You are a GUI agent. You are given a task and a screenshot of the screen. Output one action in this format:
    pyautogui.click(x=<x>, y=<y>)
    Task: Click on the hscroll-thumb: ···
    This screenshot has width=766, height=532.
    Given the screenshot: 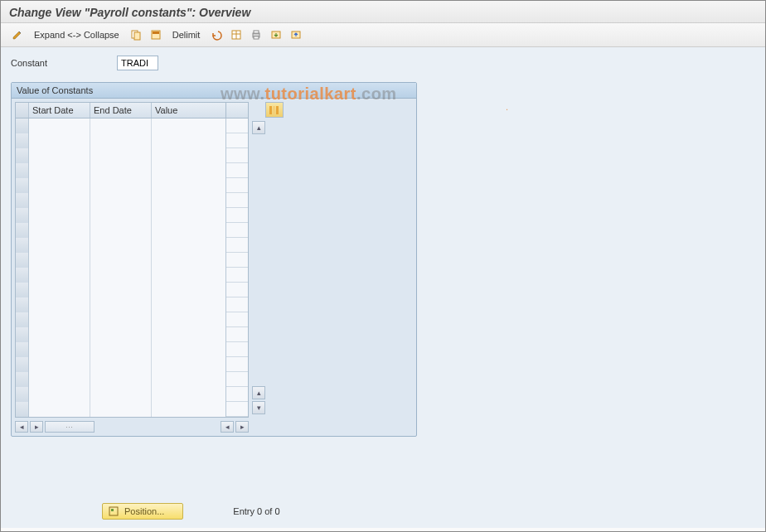 What is the action you would take?
    pyautogui.click(x=70, y=427)
    